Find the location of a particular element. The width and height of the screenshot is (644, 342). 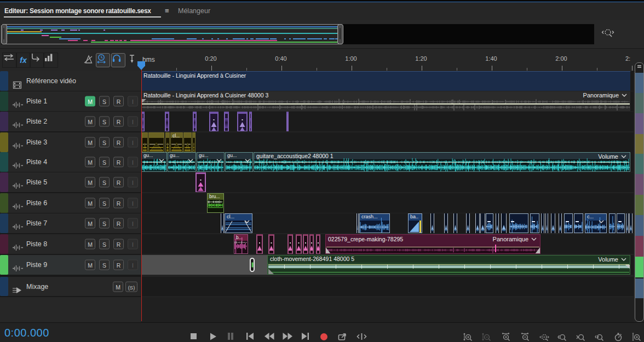

monitor-headphones-icon is located at coordinates (118, 60).